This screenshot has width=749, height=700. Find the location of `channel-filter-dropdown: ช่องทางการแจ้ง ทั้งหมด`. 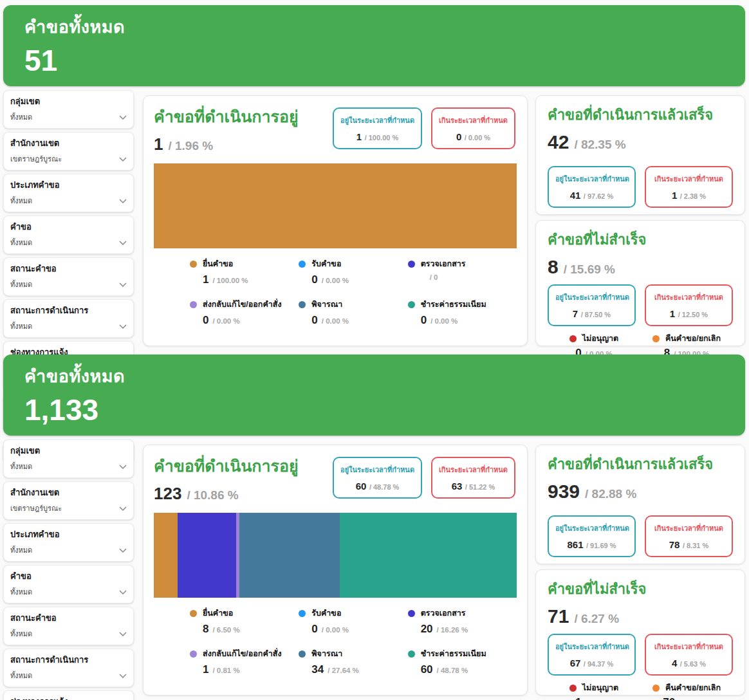

channel-filter-dropdown: ช่องทางการแจ้ง ทั้งหมด is located at coordinates (68, 695).